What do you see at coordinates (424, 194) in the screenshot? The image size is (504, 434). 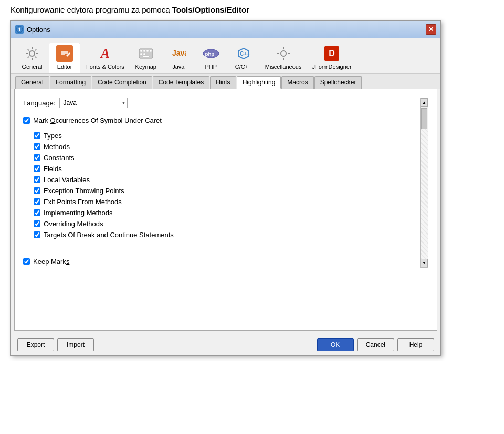 I see `scrollbar-line` at bounding box center [424, 194].